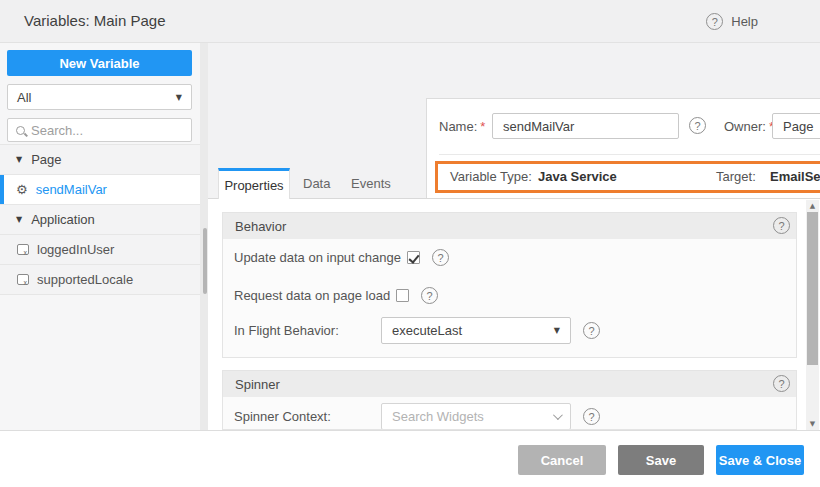 The width and height of the screenshot is (820, 487). Describe the element at coordinates (205, 261) in the screenshot. I see `sidebar-scrollbar-thumb` at that location.